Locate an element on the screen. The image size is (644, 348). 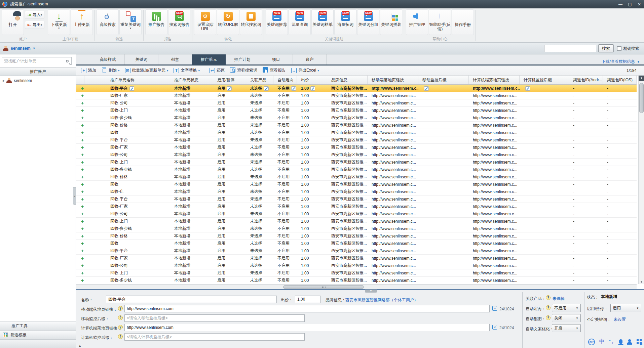
export-button: ⇤导出 ▾ is located at coordinates (35, 25).